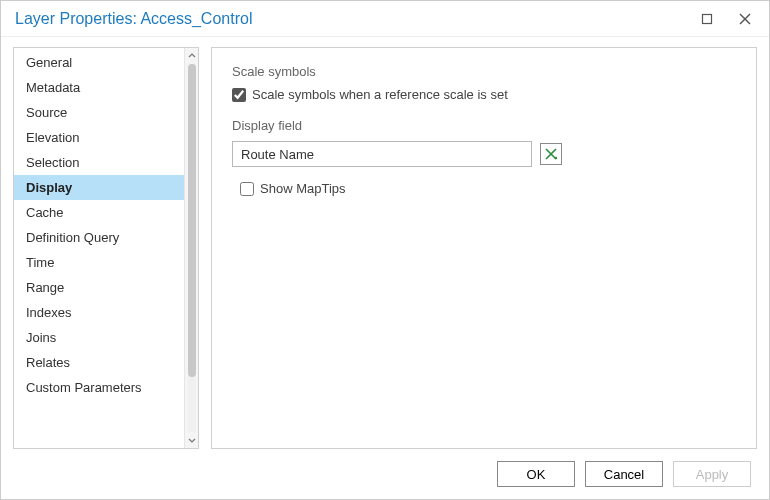 Image resolution: width=770 pixels, height=500 pixels. Describe the element at coordinates (191, 248) in the screenshot. I see `sidebar-scrollbar` at that location.